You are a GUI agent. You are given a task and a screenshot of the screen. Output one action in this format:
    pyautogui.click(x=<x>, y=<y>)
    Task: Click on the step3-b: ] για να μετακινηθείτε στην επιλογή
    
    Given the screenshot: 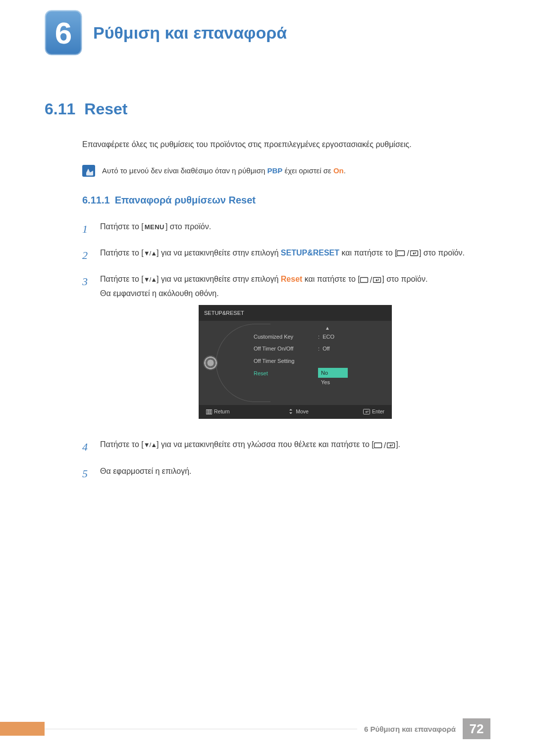 What is the action you would take?
    pyautogui.click(x=219, y=279)
    